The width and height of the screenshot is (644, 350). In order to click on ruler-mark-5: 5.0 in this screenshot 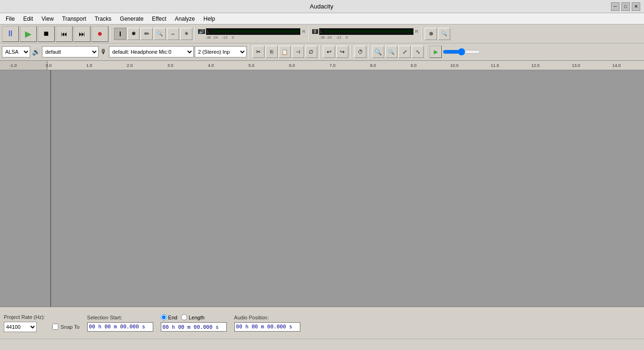, I will do `click(252, 65)`.